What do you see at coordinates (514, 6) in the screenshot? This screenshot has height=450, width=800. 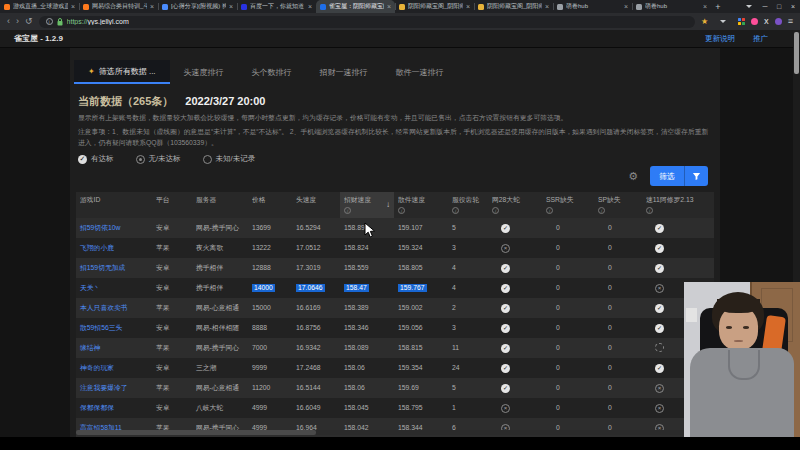 I see `tab-title: 阴阳师藏宝阁_阴阳师0` at bounding box center [514, 6].